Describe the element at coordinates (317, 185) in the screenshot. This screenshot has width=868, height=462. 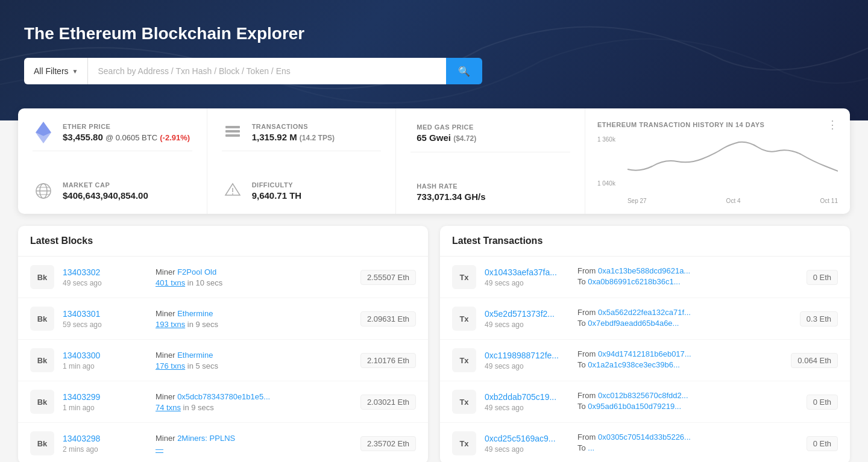
I see `difficulty-label: DIFFICULTY` at that location.